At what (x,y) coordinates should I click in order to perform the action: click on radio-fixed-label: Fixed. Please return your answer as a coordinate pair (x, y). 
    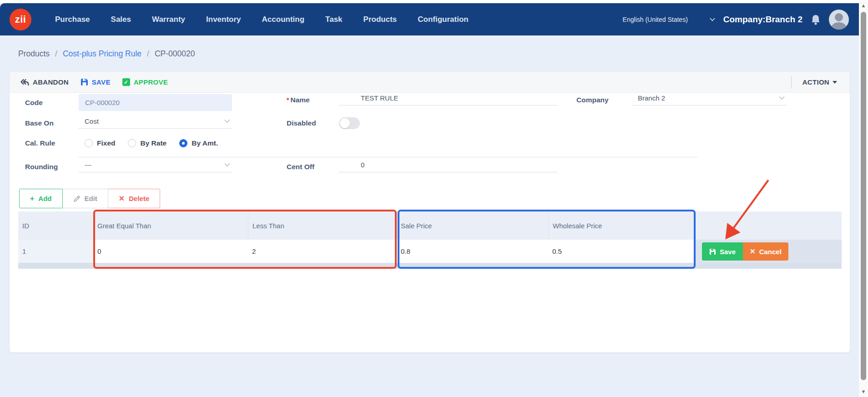
    Looking at the image, I should click on (106, 143).